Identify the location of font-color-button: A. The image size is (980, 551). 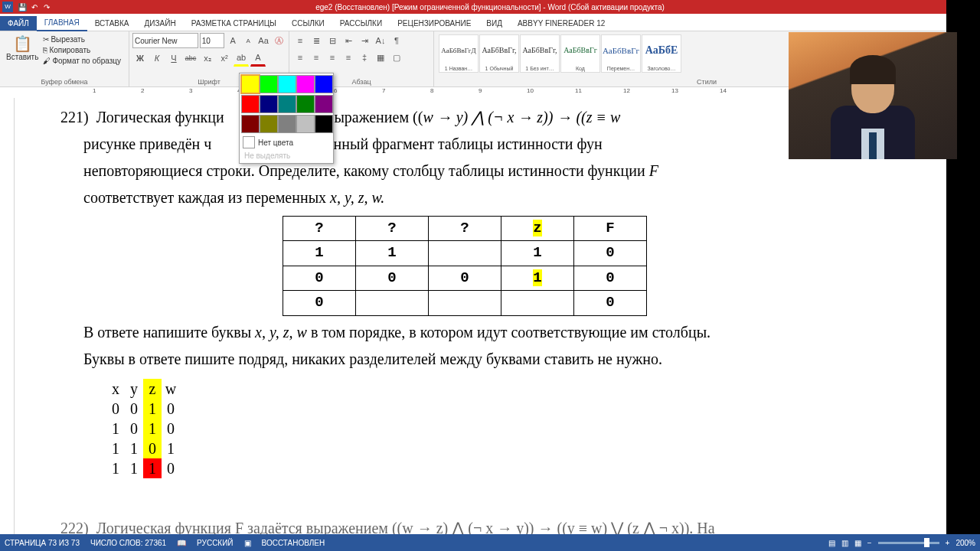
(258, 58).